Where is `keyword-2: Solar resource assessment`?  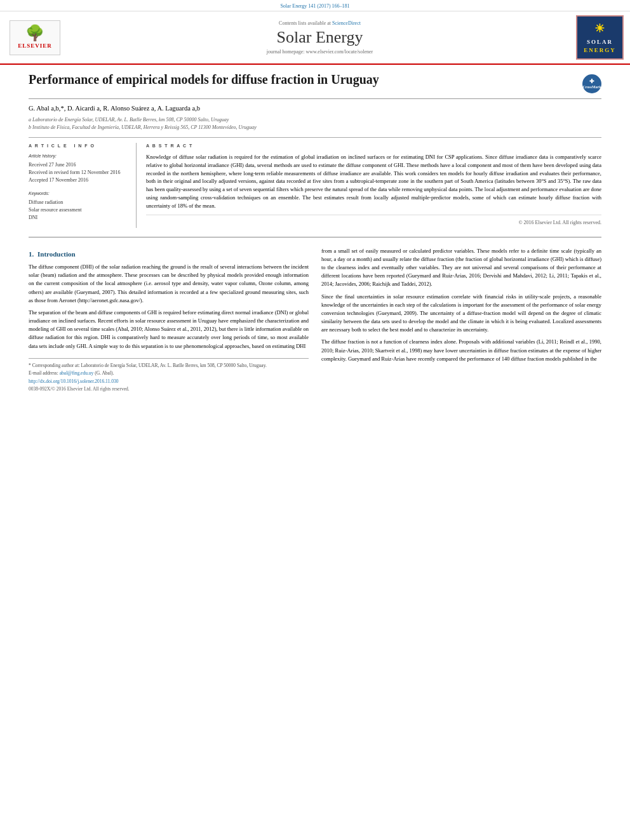 keyword-2: Solar resource assessment is located at coordinates (79, 210).